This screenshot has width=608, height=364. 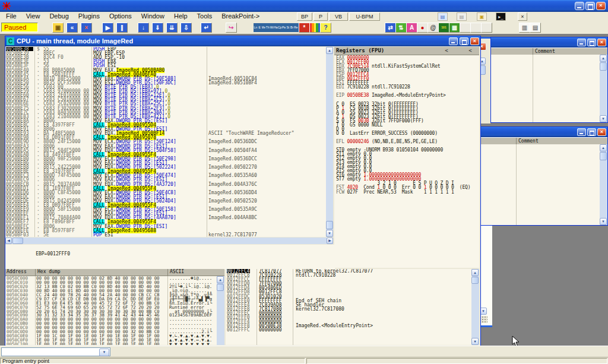 What do you see at coordinates (522, 17) in the screenshot?
I see `close-toolbar-button: ×` at bounding box center [522, 17].